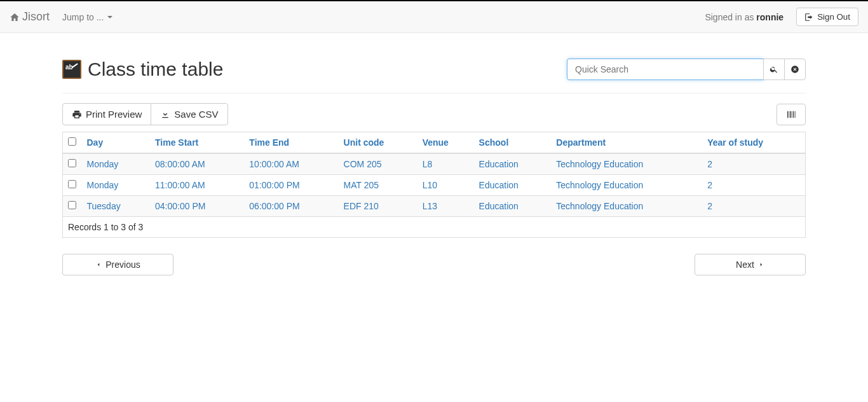  Describe the element at coordinates (435, 206) in the screenshot. I see `table-row: Tuesday 04:00:00 PM 06:00:00 PM EDF 210 …` at that location.